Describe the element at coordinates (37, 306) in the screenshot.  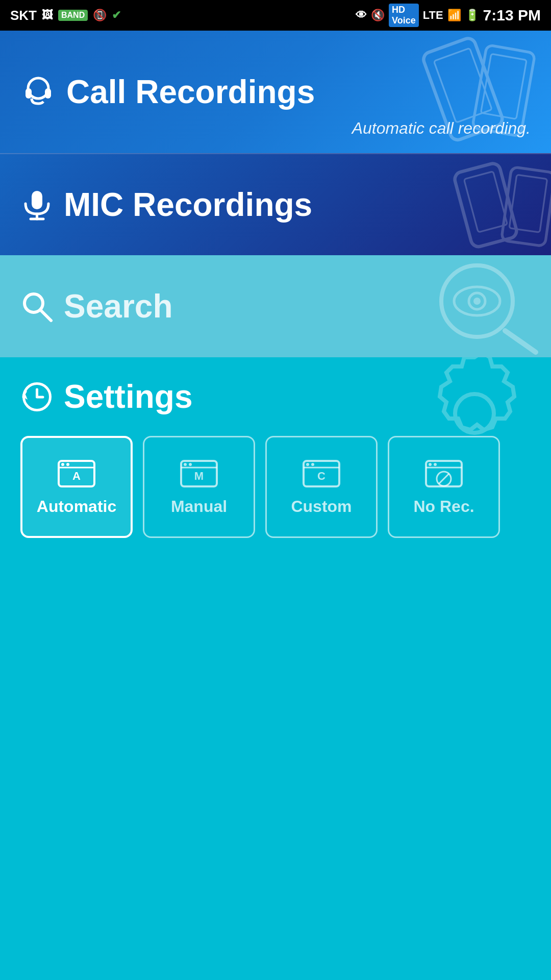
I see `search-icon` at that location.